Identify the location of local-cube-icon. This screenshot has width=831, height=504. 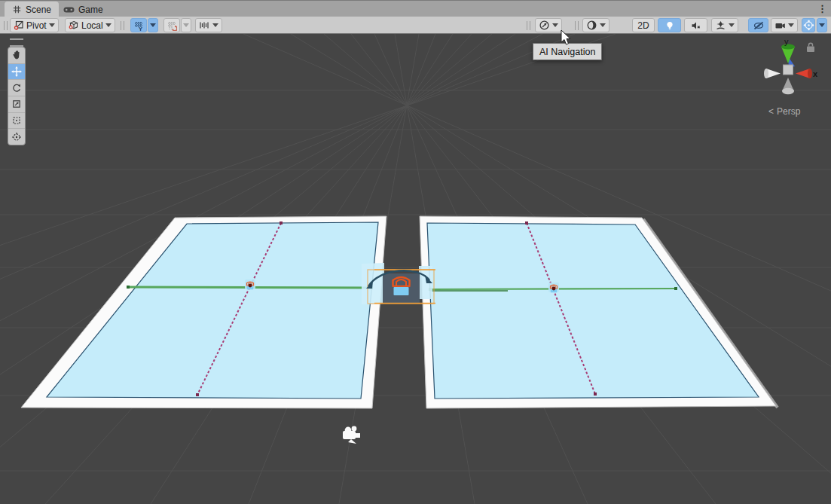
(74, 26).